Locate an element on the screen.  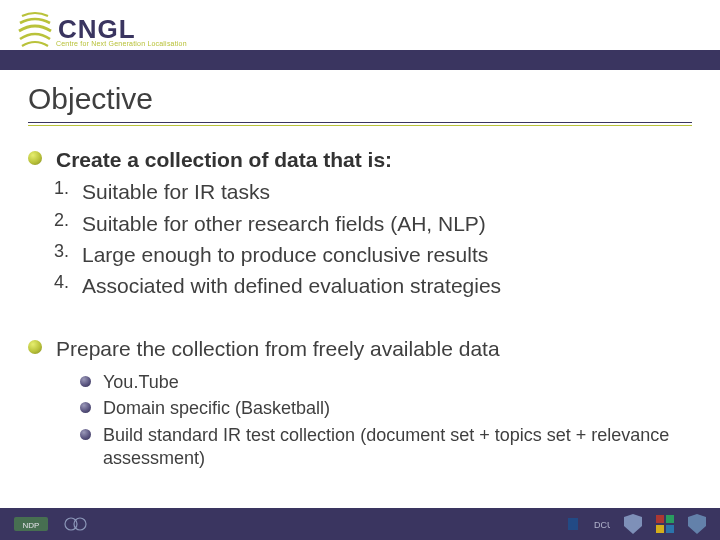
item-number: 2. is located at coordinates (68, 224).